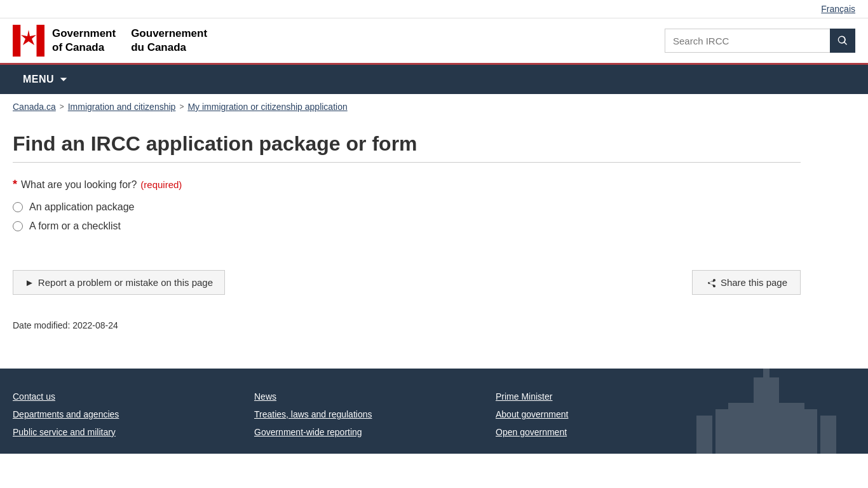  Describe the element at coordinates (407, 325) in the screenshot. I see `date-modified: Date modified: 2022-08-24` at that location.